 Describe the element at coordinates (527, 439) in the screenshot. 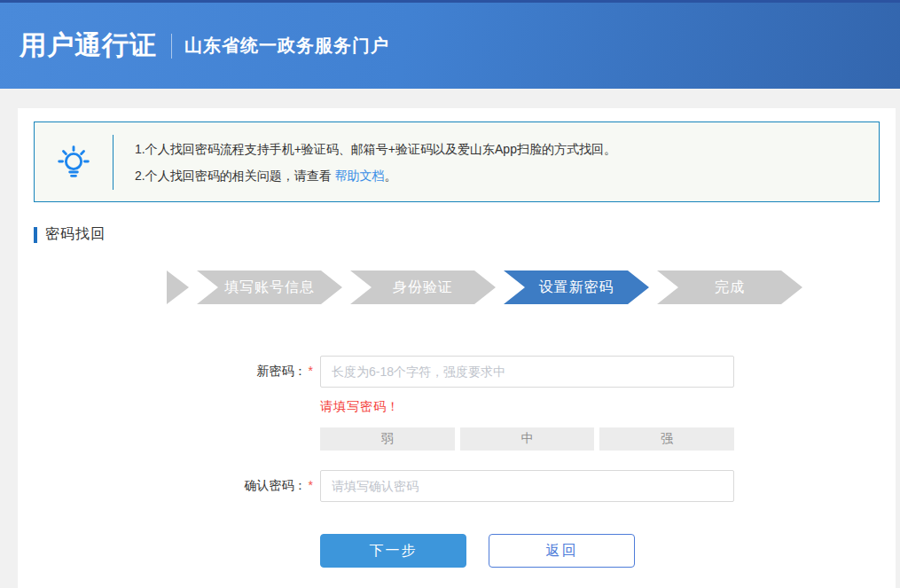

I see `password-strength-meter: 弱 中 强` at that location.